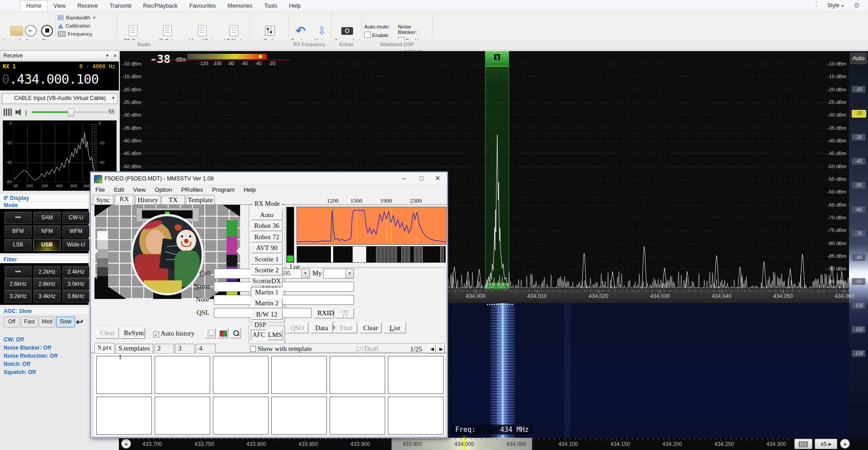 The width and height of the screenshot is (868, 450). What do you see at coordinates (20, 372) in the screenshot?
I see `status-link-squelch: Squelch: Off` at bounding box center [20, 372].